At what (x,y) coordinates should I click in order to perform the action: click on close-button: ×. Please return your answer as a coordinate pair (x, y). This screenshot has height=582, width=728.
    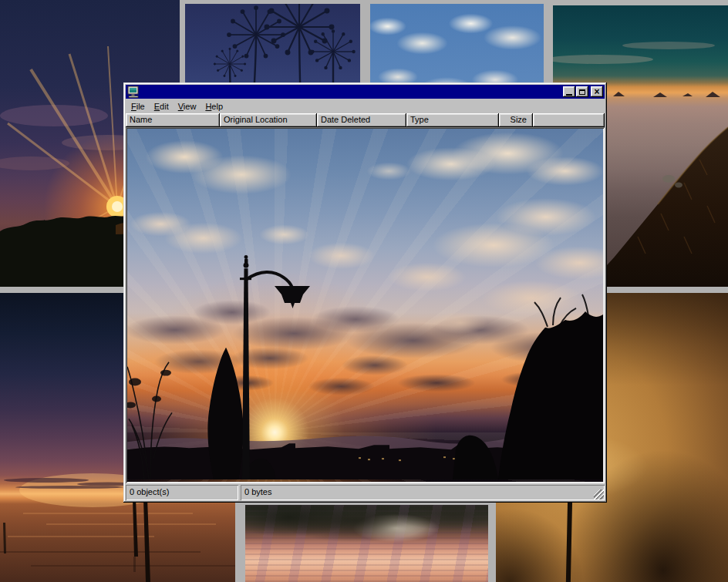
    Looking at the image, I should click on (597, 92).